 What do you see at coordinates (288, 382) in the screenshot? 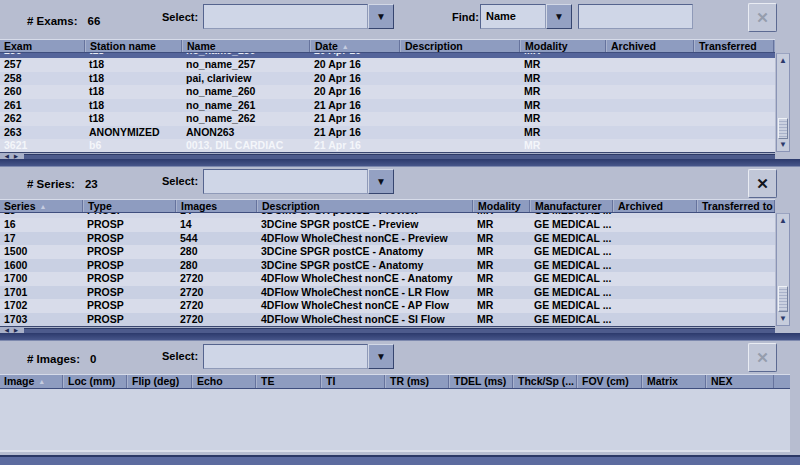
I see `images-col-te: TE` at bounding box center [288, 382].